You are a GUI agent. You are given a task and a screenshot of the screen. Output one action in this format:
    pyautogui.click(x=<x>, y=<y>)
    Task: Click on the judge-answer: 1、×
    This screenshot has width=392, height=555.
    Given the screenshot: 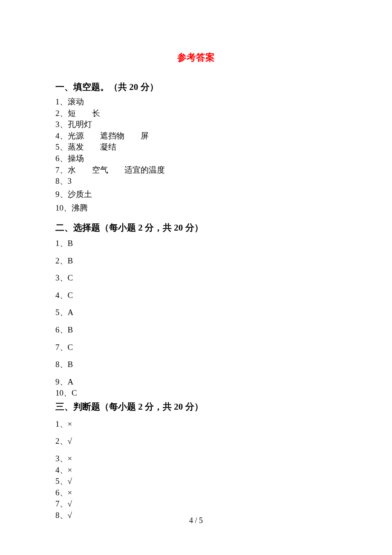 What is the action you would take?
    pyautogui.click(x=196, y=425)
    